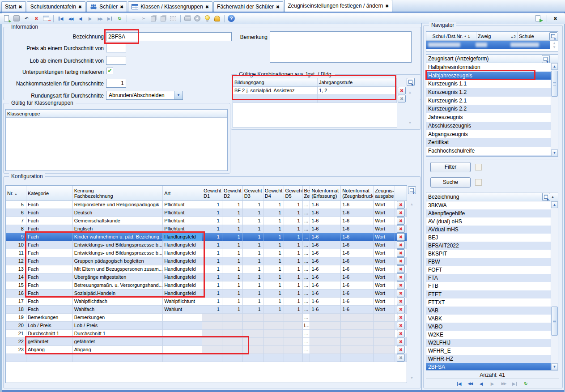 This screenshot has height=392, width=565. What do you see at coordinates (384, 358) in the screenshot?
I see `aus-cell` at bounding box center [384, 358].